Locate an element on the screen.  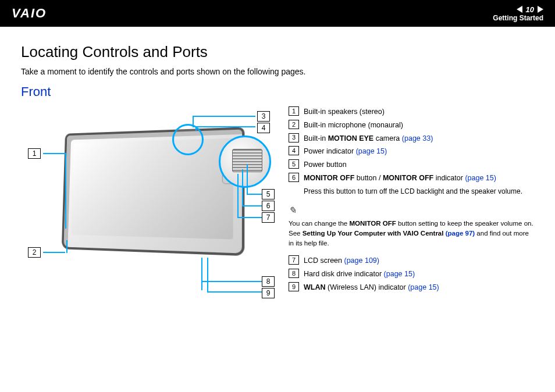
monitor-illustration is located at coordinates (154, 191).